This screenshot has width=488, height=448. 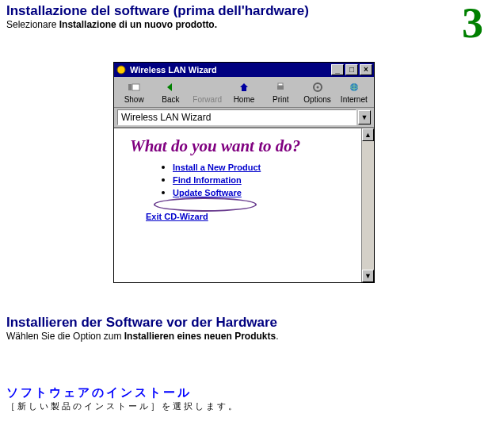 I want to click on options-icon, so click(x=317, y=87).